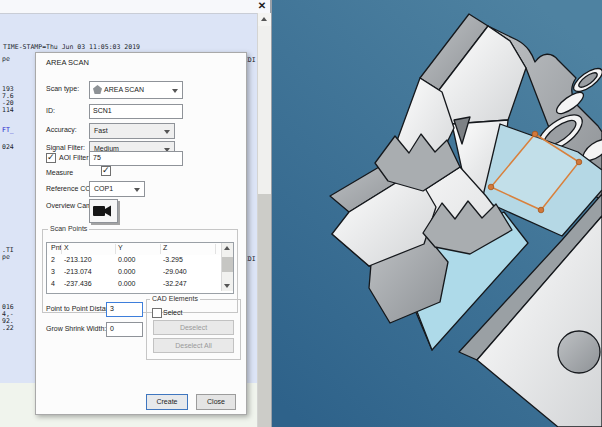 The height and width of the screenshot is (427, 602). What do you see at coordinates (262, 6) in the screenshot?
I see `close-icon: ✕` at bounding box center [262, 6].